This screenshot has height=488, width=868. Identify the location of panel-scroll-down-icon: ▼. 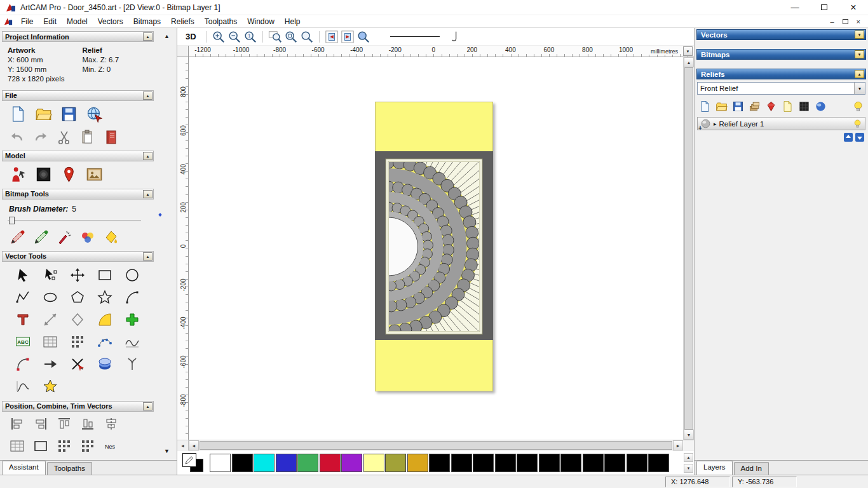
(166, 451).